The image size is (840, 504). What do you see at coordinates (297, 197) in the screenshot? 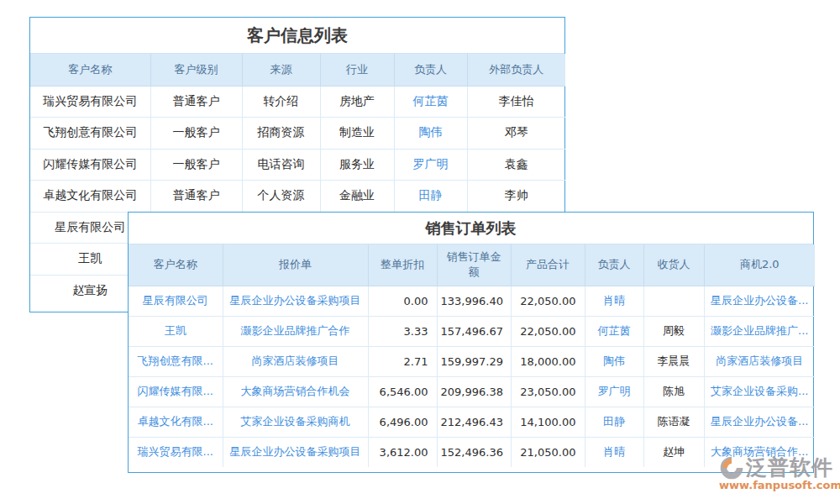
I see `table-row: 卓越文化有限公司普通客户个人资源金融业田静李帅` at bounding box center [297, 197].